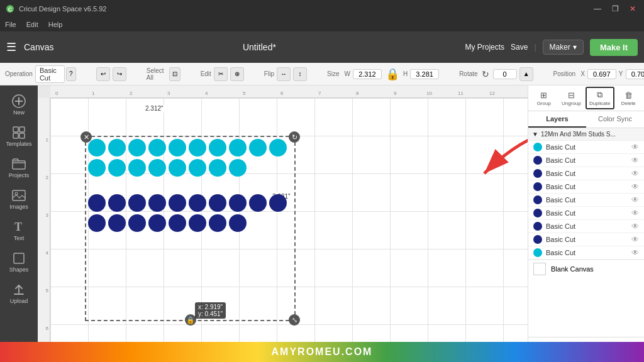 This screenshot has height=362, width=644. I want to click on layer-eye-6: 👁, so click(635, 226).